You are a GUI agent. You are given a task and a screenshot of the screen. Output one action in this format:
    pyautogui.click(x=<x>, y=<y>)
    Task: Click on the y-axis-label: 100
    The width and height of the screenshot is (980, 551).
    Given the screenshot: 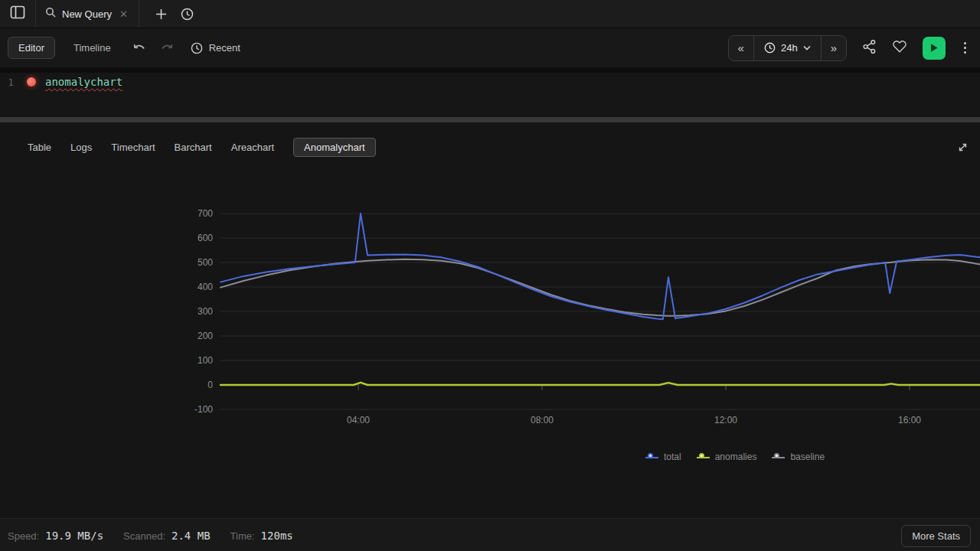 What is the action you would take?
    pyautogui.click(x=205, y=360)
    